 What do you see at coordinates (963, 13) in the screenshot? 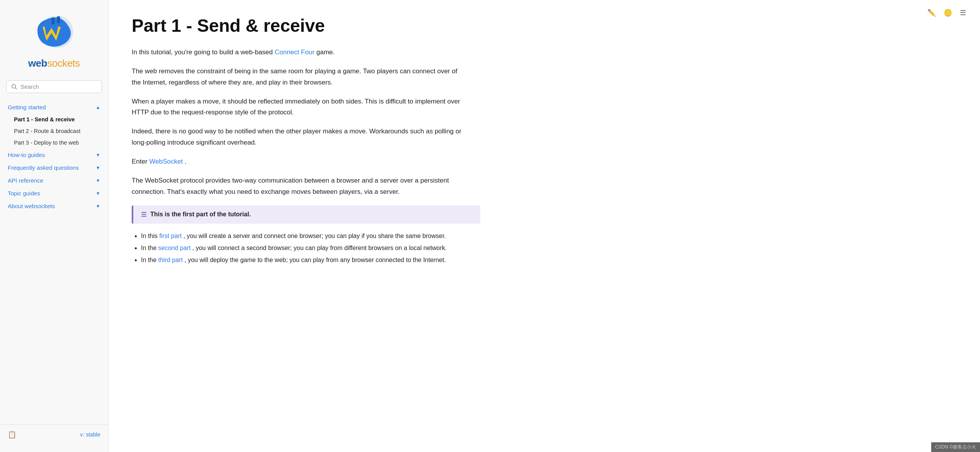
I see `menu-icon: ☰` at bounding box center [963, 13].